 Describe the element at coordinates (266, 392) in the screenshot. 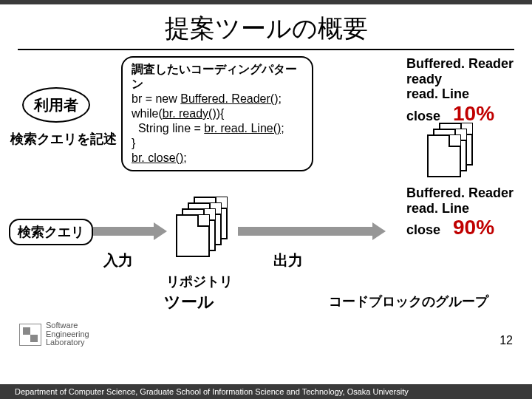

I see `footer-bar: Department of Computer Science, Graduate…` at that location.